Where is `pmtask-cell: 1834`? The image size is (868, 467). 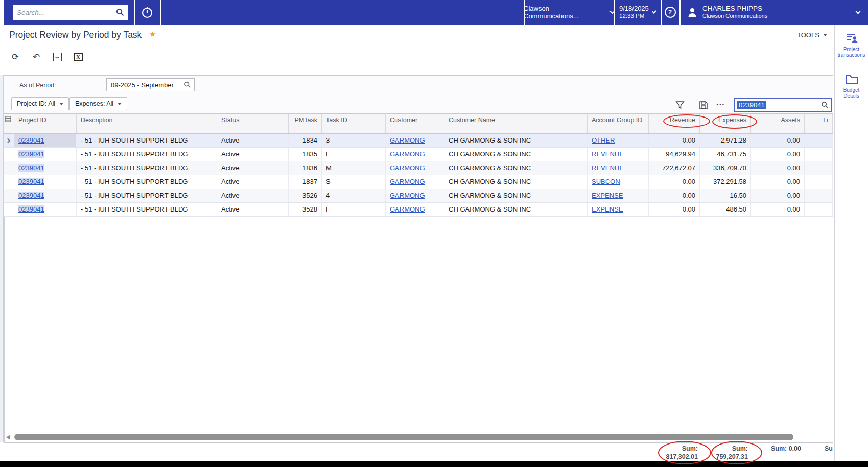
pmtask-cell: 1834 is located at coordinates (306, 141).